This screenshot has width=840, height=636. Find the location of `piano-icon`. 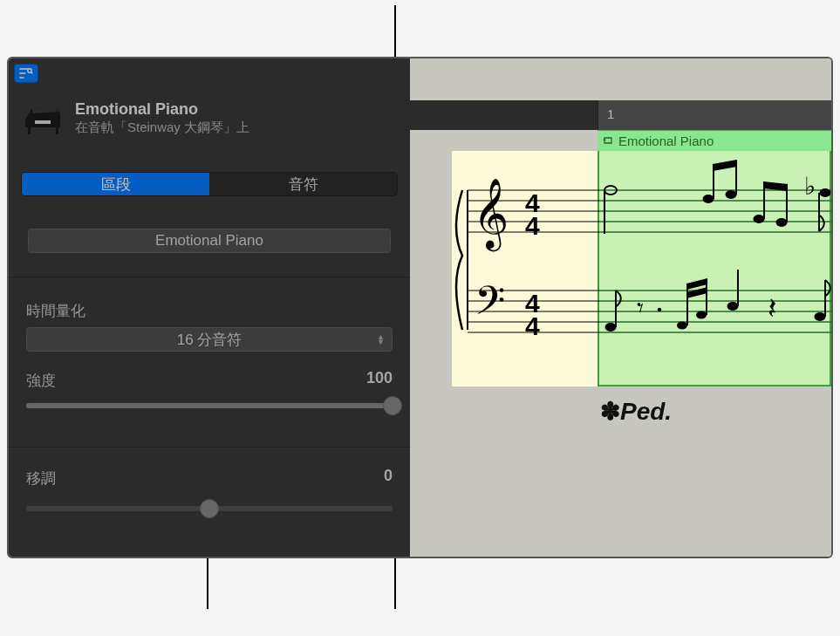

piano-icon is located at coordinates (43, 119).